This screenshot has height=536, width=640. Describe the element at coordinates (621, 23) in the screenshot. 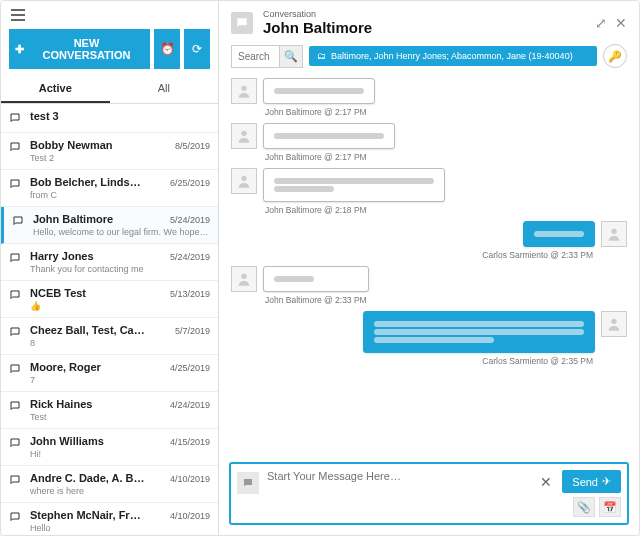

I see `close-icon: ✕` at that location.